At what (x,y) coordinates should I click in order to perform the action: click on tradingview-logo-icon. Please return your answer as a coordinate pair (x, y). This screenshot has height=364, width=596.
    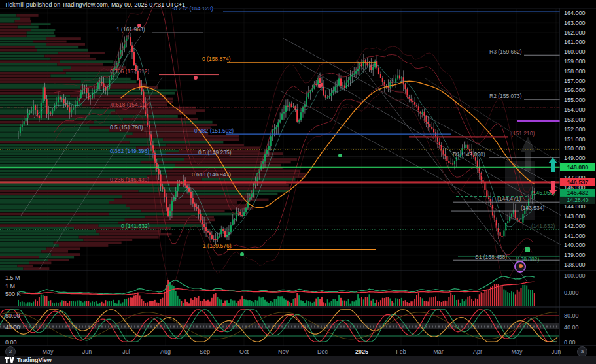
    Looking at the image, I should click on (9, 360).